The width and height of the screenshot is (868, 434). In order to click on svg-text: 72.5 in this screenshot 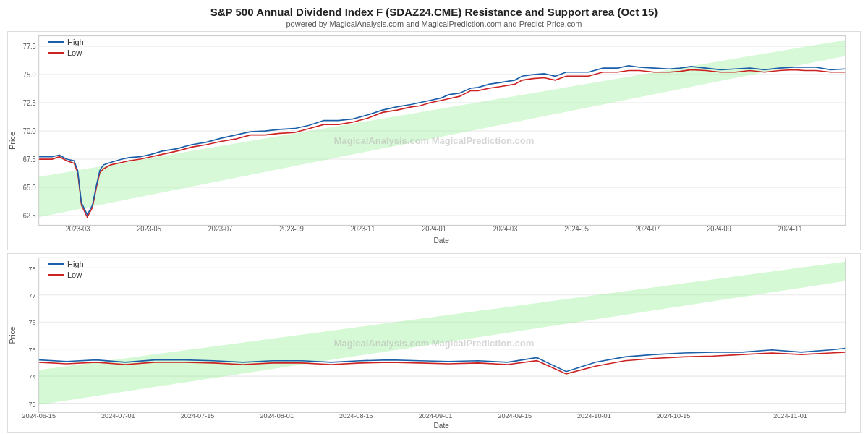, I will do `click(30, 103)`.